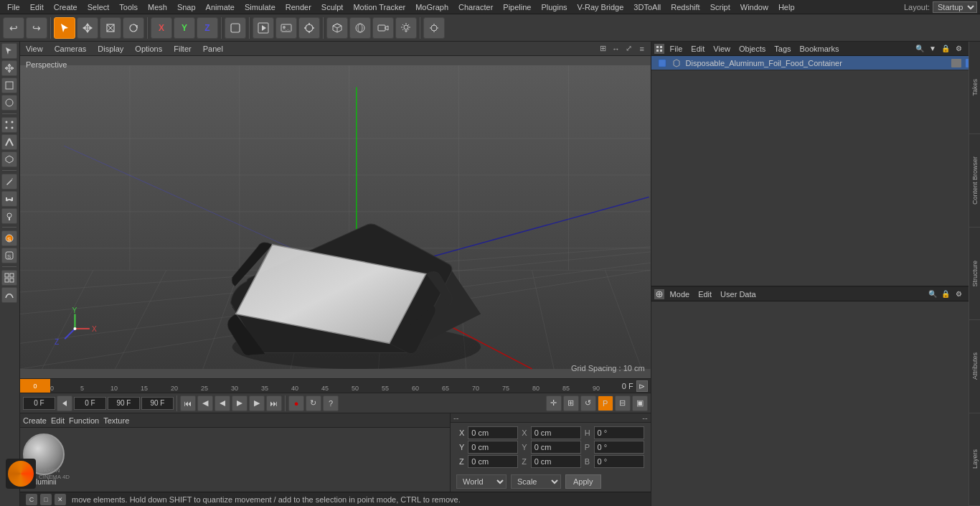  Describe the element at coordinates (974, 274) in the screenshot. I see `tab-structure: Structure` at that location.